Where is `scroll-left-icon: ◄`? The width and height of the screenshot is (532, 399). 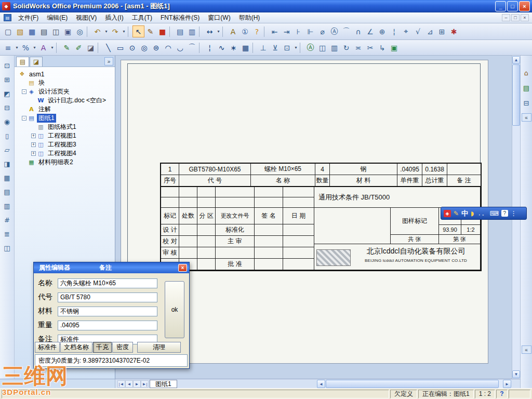 scroll-left-icon: ◄ is located at coordinates (321, 384).